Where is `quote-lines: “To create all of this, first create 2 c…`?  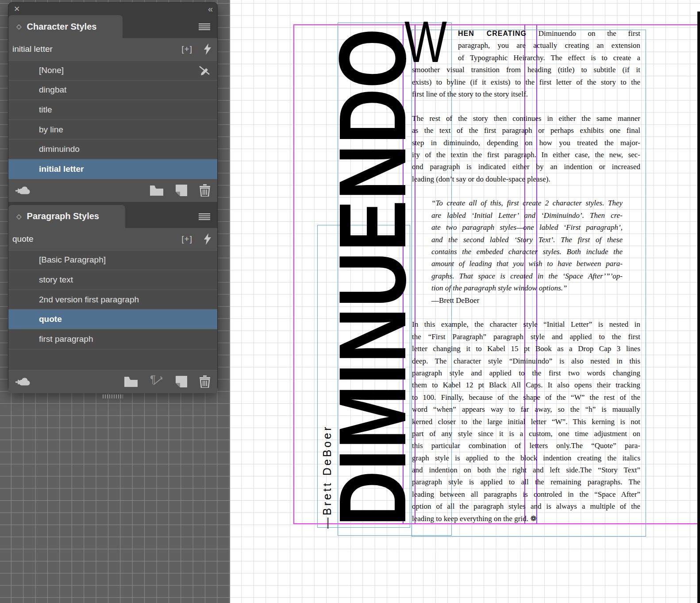
quote-lines: “To create all of this, first create 2 c… is located at coordinates (527, 245).